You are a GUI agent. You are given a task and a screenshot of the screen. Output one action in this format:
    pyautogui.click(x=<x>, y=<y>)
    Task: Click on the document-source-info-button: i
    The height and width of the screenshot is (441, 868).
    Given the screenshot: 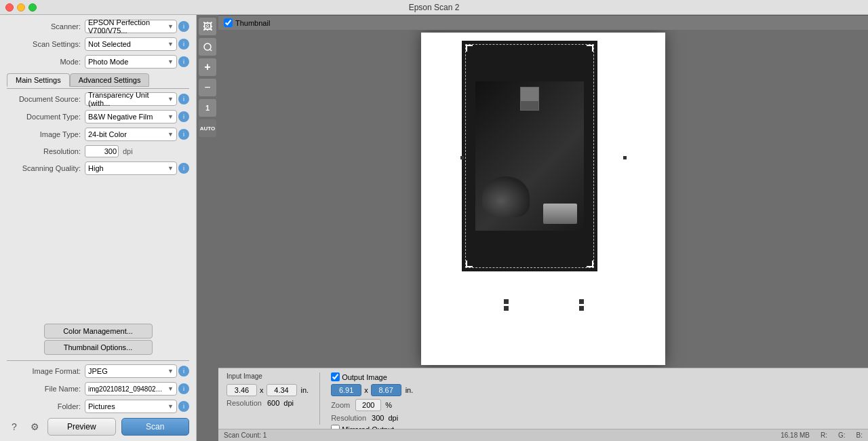 What is the action you would take?
    pyautogui.click(x=184, y=99)
    